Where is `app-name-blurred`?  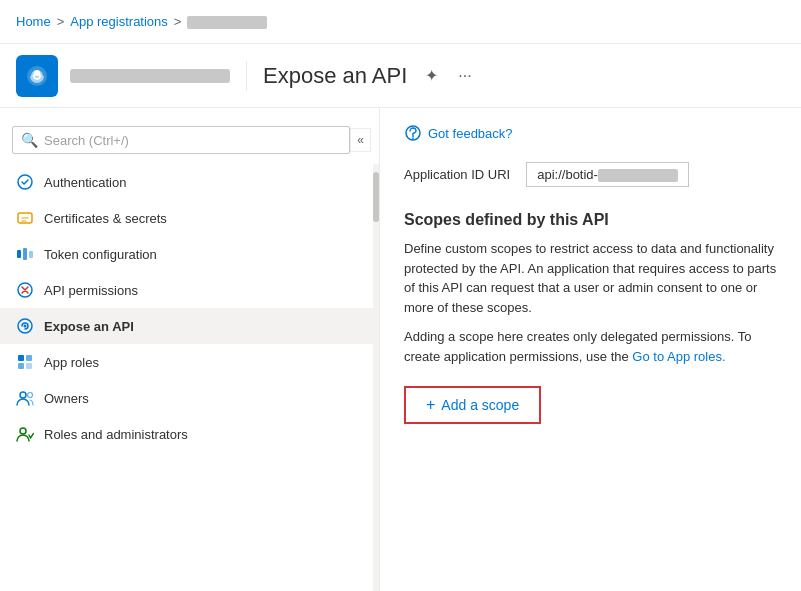 app-name-blurred is located at coordinates (150, 76).